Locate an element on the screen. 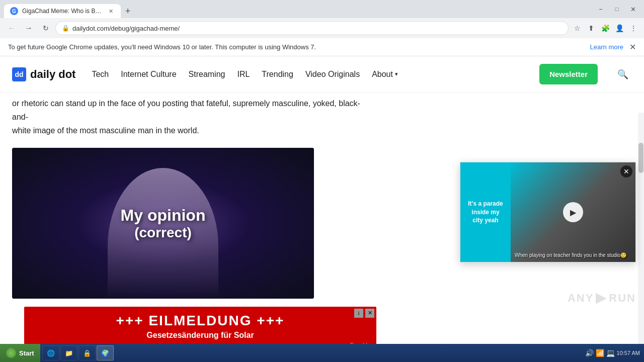 The image size is (644, 362). minimize-button: − is located at coordinates (601, 9).